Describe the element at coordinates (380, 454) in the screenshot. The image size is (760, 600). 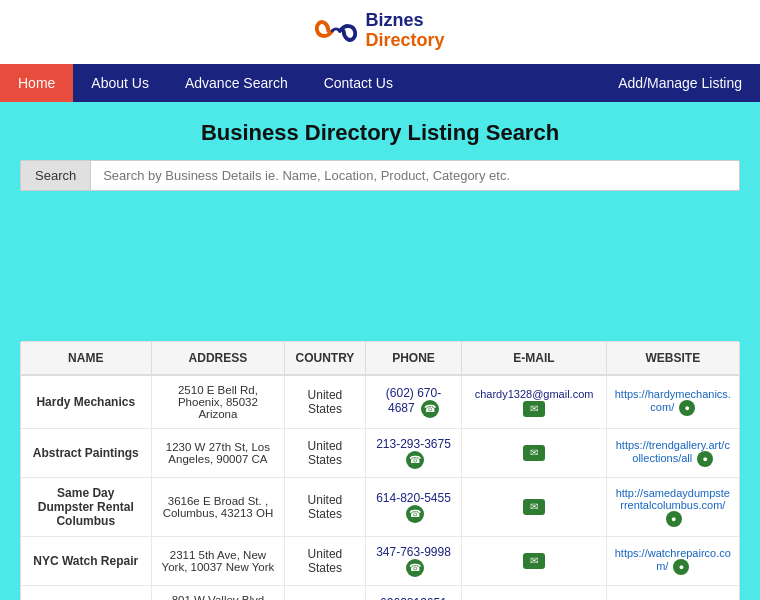
I see `table-row: Abstract Paintings1230 W 27th St, Los An…` at that location.